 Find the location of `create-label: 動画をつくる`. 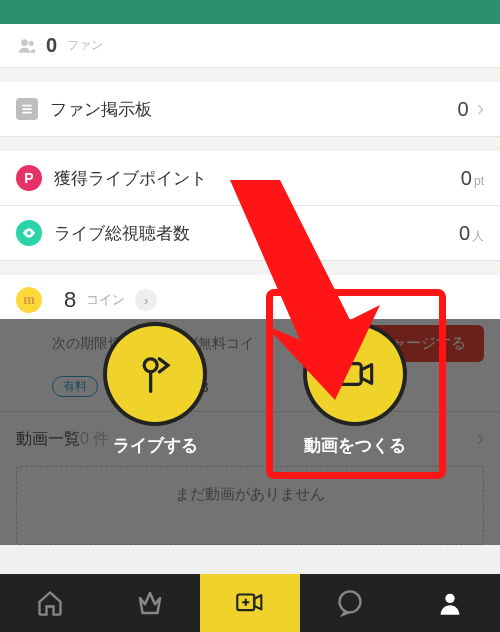

create-label: 動画をつくる is located at coordinates (355, 446).